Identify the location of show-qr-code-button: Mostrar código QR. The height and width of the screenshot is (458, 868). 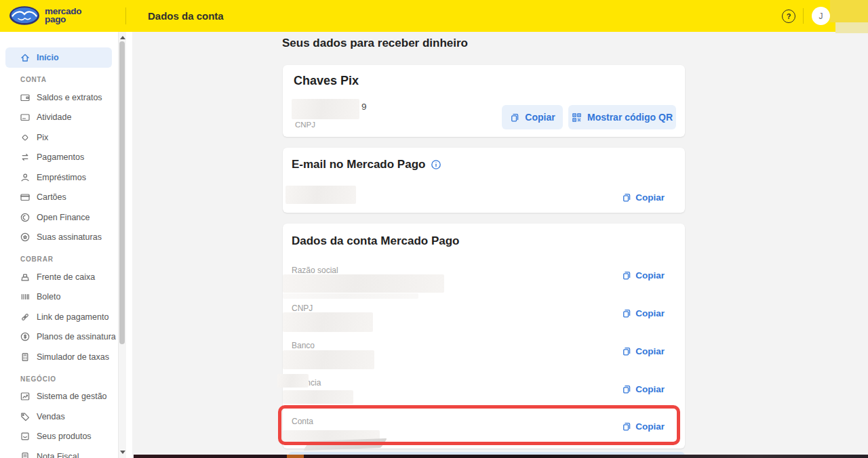
(623, 117).